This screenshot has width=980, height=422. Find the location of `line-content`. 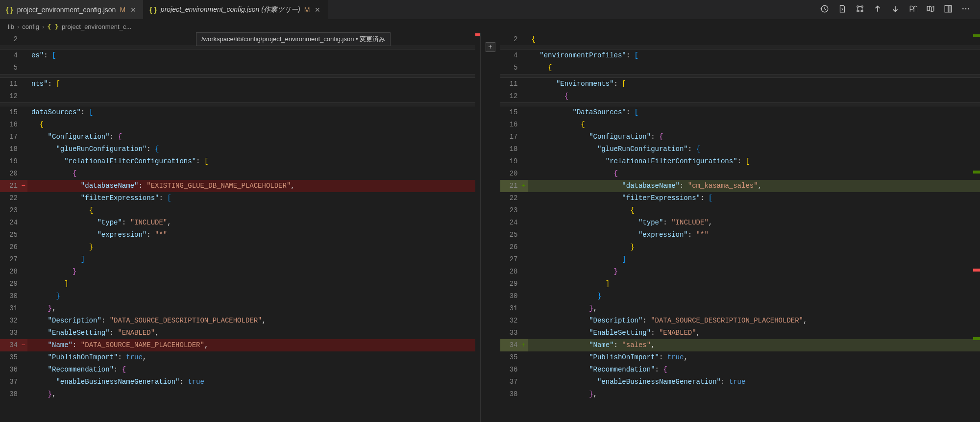

line-content is located at coordinates (254, 96).